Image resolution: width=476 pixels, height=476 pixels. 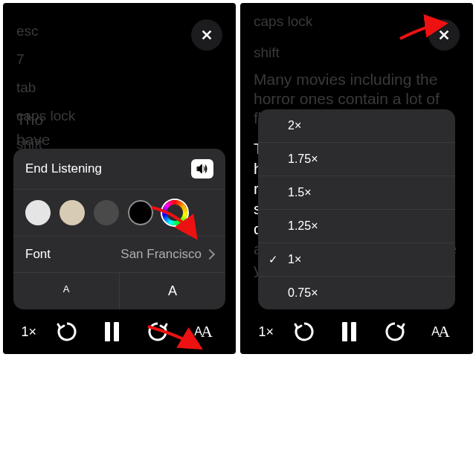 I want to click on voice-icon, so click(x=202, y=169).